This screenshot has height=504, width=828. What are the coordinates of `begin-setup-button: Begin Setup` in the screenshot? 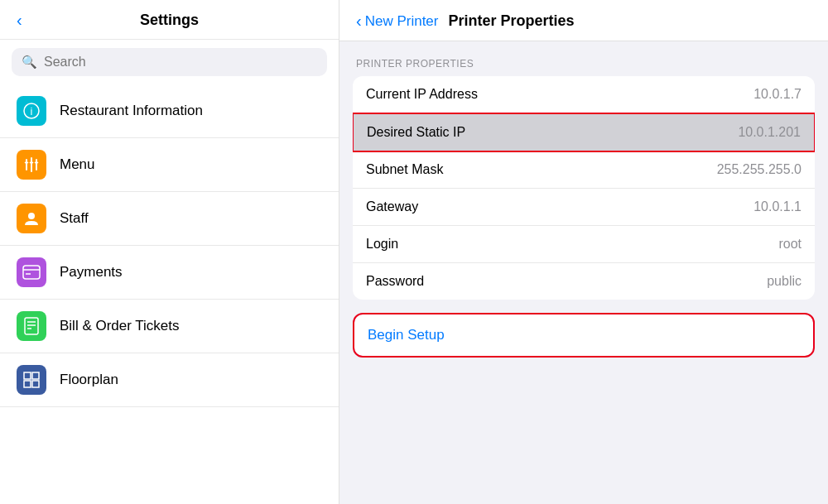 It's located at (584, 335).